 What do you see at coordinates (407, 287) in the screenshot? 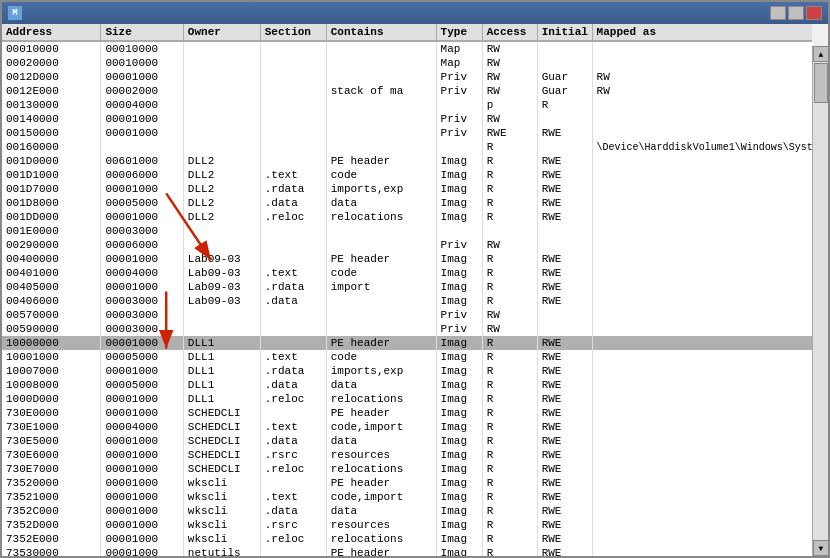
I see `table-row: 0040500000001000Lab09-03.rdataimportImag…` at bounding box center [407, 287].